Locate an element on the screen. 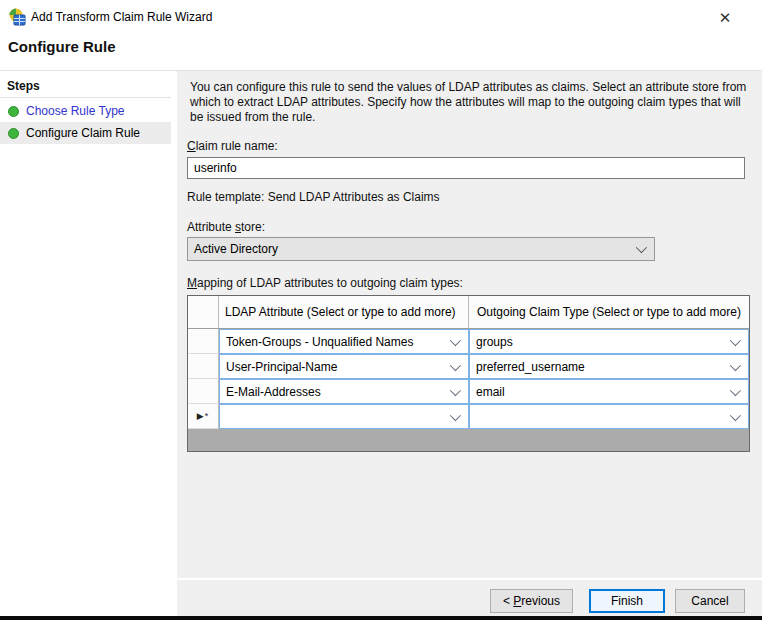 The width and height of the screenshot is (762, 620). finish-button: Finish is located at coordinates (627, 601).